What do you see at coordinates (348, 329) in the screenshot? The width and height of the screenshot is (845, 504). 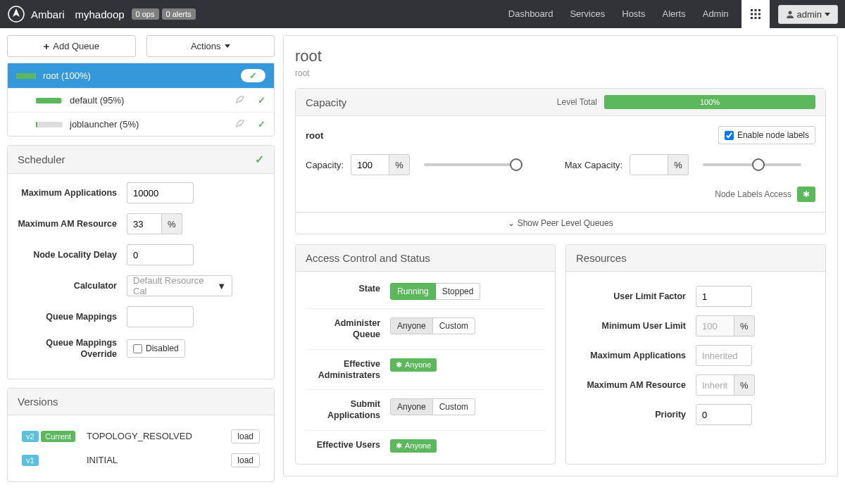 I see `administer-queue-label: Administer Queue` at bounding box center [348, 329].